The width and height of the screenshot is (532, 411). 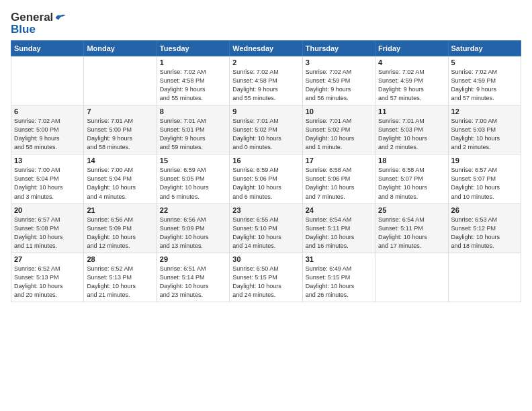 I want to click on col-header-friday: Friday, so click(x=412, y=48).